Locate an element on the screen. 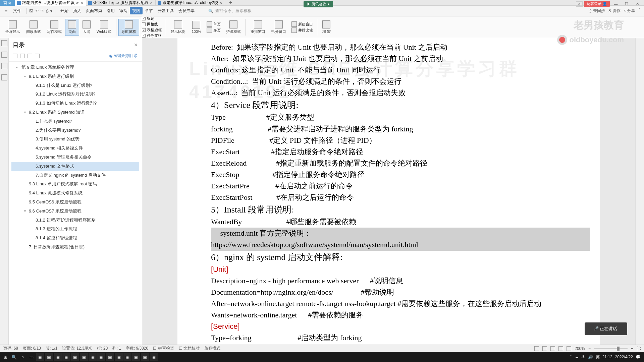 This screenshot has width=644, height=362. tray-icon: ˄ is located at coordinates (571, 357).